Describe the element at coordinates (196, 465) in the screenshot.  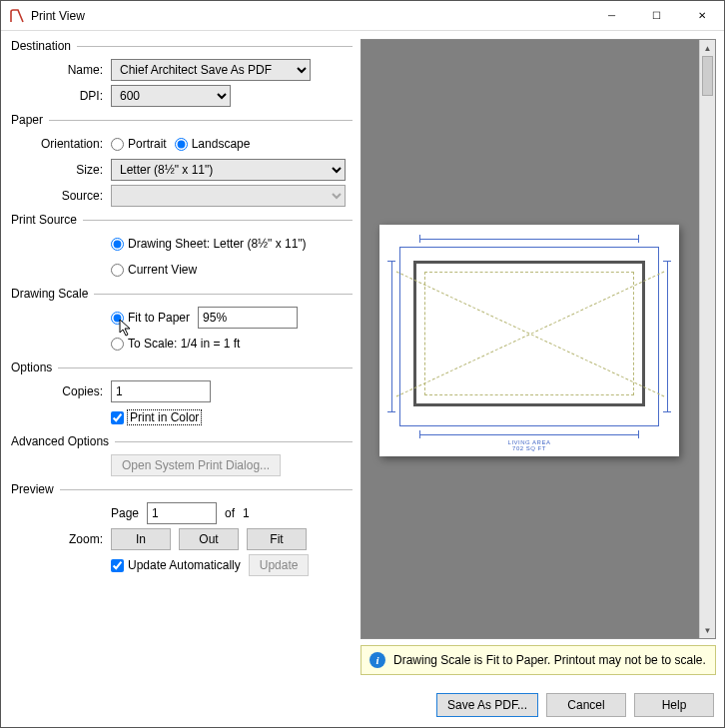
I see `open-system-dialog-button: Open System Print Dialog...` at that location.